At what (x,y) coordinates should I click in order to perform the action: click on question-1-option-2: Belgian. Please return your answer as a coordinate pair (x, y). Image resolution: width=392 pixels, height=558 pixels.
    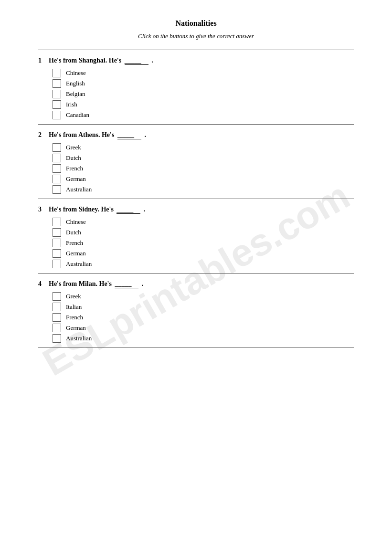
    Looking at the image, I should click on (203, 94).